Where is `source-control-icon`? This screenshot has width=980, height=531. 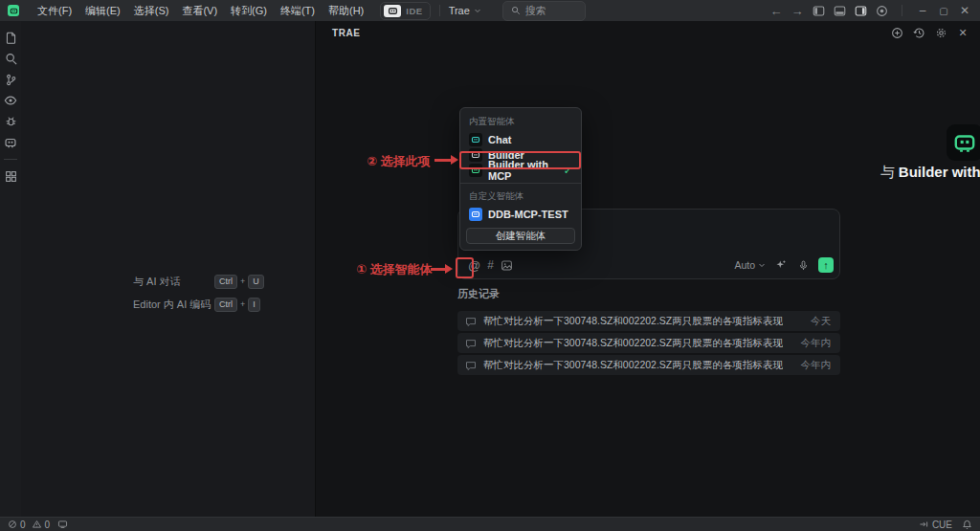 source-control-icon is located at coordinates (11, 79).